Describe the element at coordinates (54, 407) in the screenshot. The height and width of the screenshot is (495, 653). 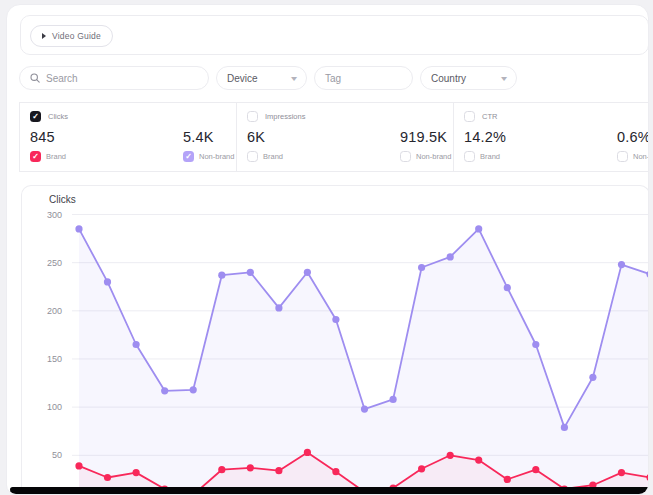
I see `y-axis-tick: 100` at that location.